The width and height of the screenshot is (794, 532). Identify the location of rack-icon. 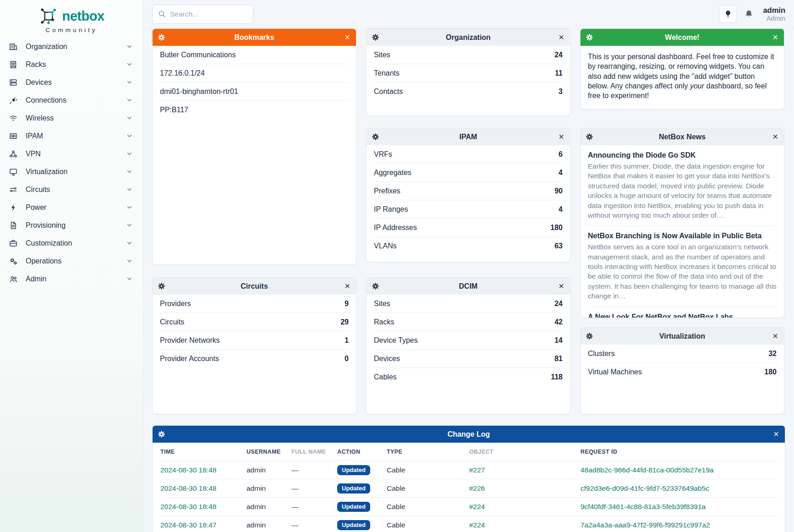
(14, 65).